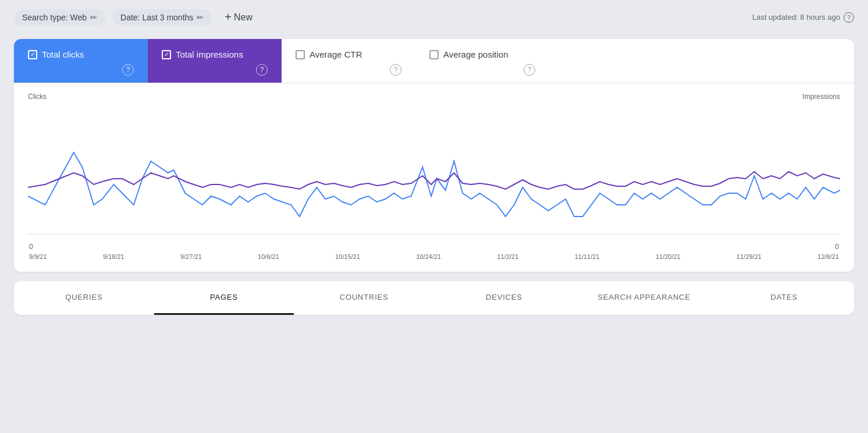 The image size is (868, 433). What do you see at coordinates (225, 298) in the screenshot?
I see `tab-pages: PAGES` at bounding box center [225, 298].